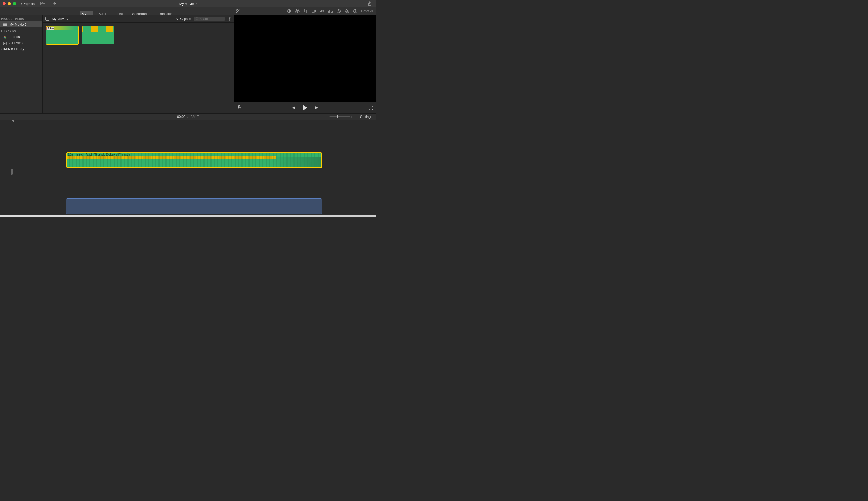 The image size is (868, 501). Describe the element at coordinates (188, 216) in the screenshot. I see `bottom-resize-strip` at that location.